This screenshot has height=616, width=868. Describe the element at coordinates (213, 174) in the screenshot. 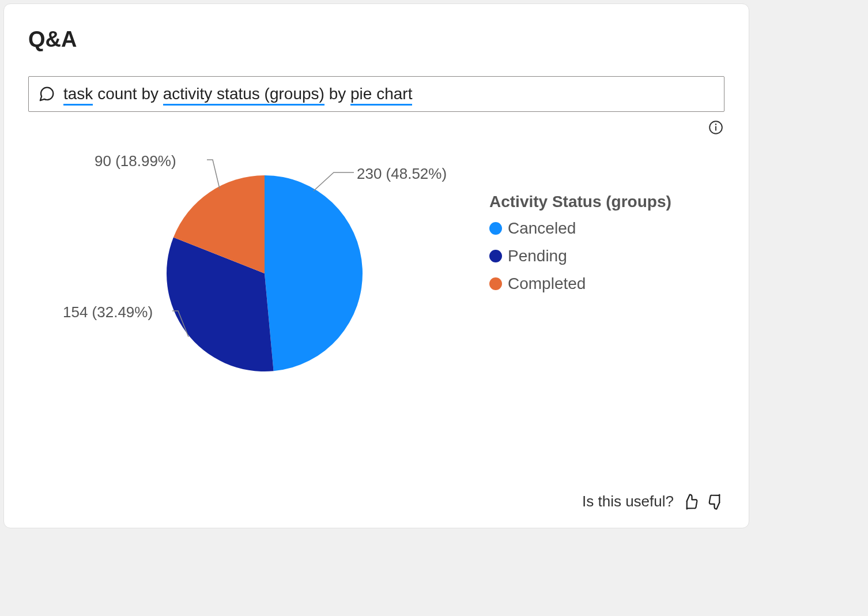

I see `leader-completed` at that location.